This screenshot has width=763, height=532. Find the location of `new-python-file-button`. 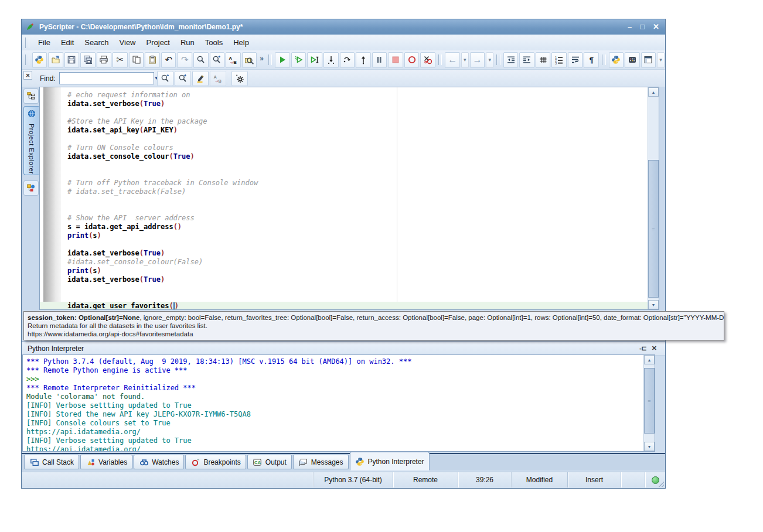

new-python-file-button is located at coordinates (40, 60).